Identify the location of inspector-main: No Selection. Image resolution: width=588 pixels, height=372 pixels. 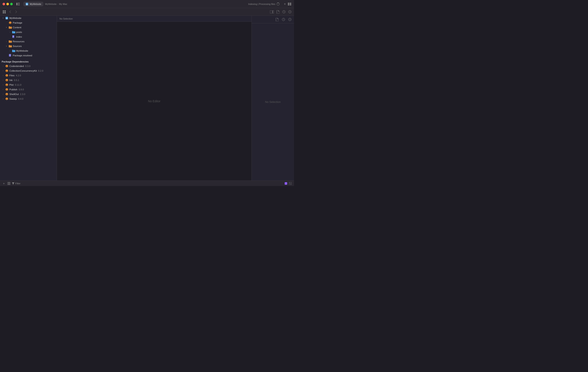
(273, 102).